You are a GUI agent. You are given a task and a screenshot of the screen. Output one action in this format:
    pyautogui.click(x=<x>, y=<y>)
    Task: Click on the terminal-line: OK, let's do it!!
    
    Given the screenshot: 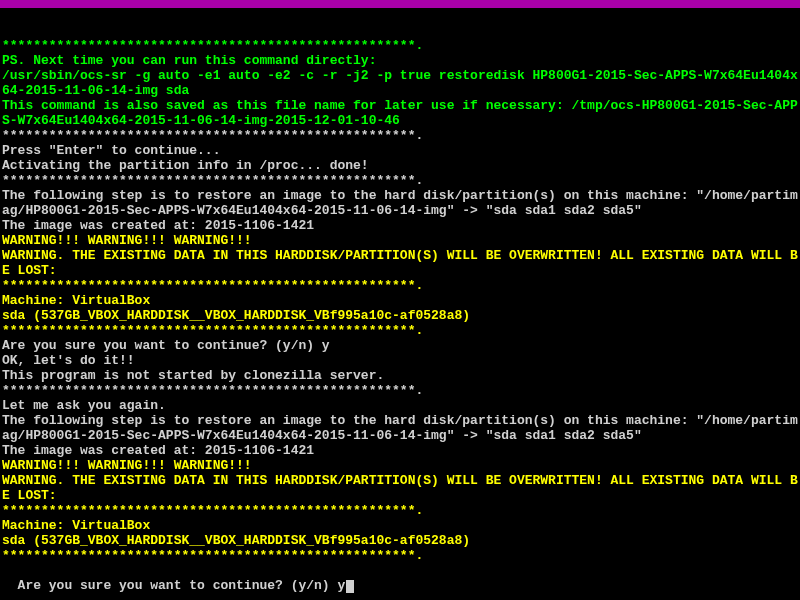 What is the action you would take?
    pyautogui.click(x=400, y=360)
    